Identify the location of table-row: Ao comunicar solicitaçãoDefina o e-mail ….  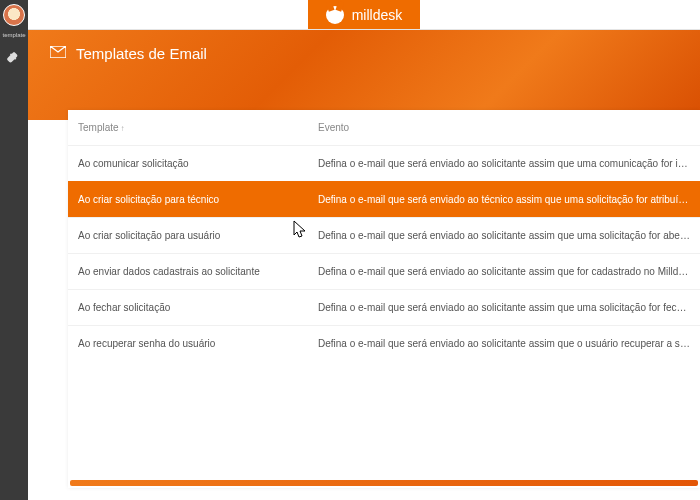
(384, 164).